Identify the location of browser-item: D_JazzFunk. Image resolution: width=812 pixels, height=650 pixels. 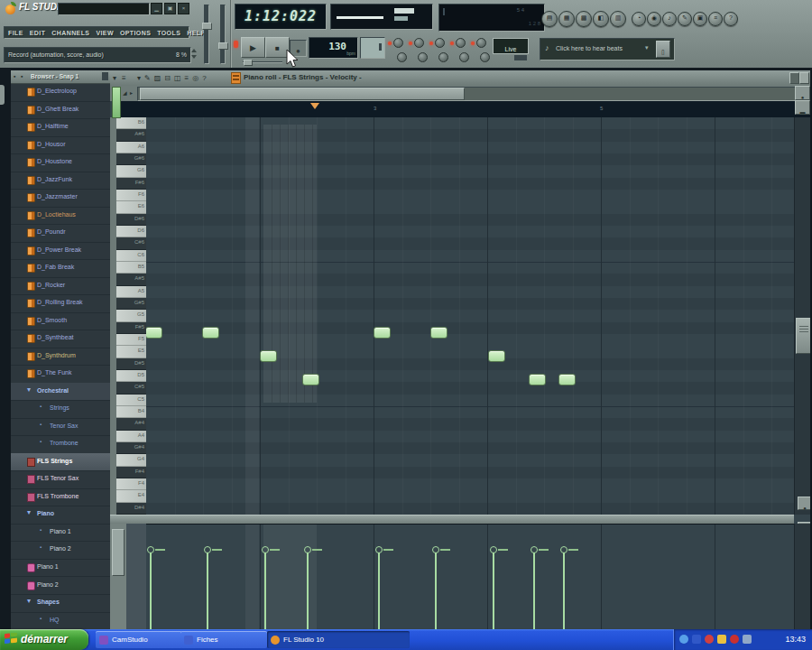
(60, 181).